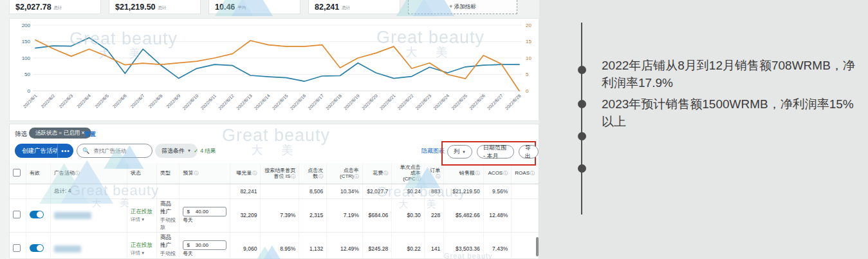 Image resolution: width=868 pixels, height=259 pixels. Describe the element at coordinates (205, 245) in the screenshot. I see `cell-budget: $30.00每天` at that location.